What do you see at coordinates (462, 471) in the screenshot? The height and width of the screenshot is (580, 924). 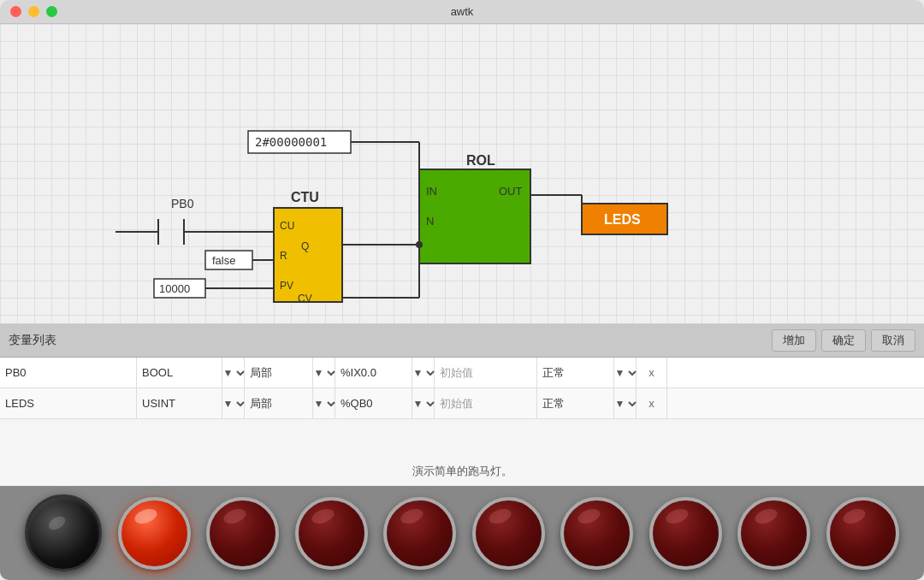 I see `status-text: 演示简单的跑马灯。` at bounding box center [462, 471].